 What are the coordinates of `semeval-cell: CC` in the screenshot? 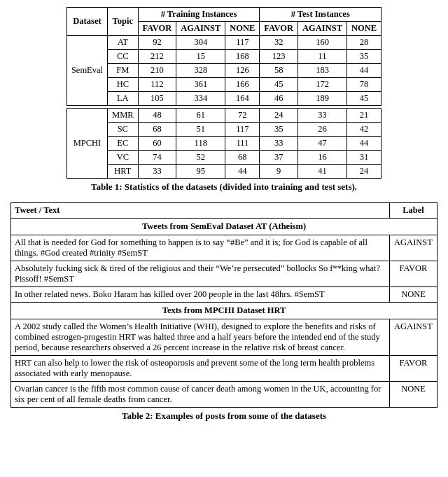 It's located at (123, 57).